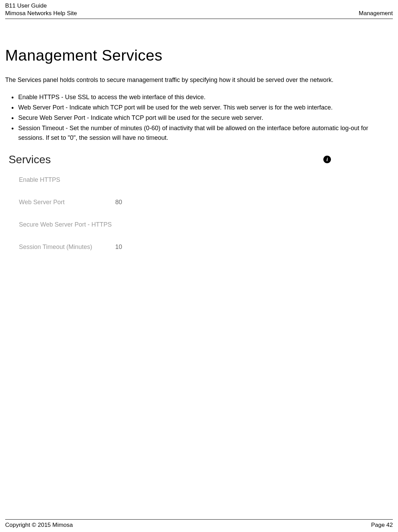  Describe the element at coordinates (41, 13) in the screenshot. I see `site-name: Mimosa Networks Help Site` at that location.